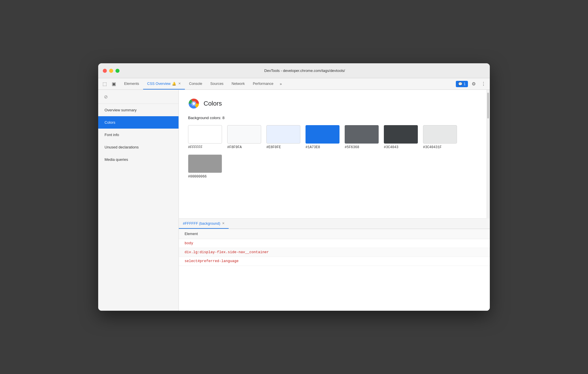 This screenshot has height=374, width=588. What do you see at coordinates (117, 71) in the screenshot?
I see `maximize-button` at bounding box center [117, 71].